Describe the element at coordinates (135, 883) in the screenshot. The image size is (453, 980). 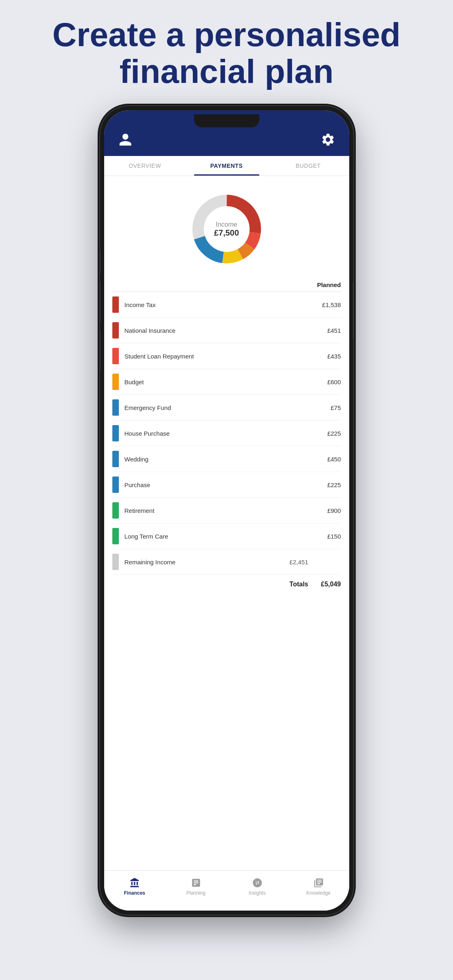
I see `bank-icon` at that location.